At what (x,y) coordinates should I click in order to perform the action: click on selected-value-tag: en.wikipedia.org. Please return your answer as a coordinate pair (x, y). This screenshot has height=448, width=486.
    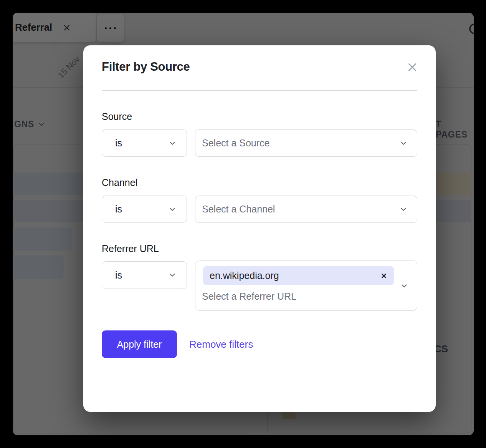
    Looking at the image, I should click on (299, 276).